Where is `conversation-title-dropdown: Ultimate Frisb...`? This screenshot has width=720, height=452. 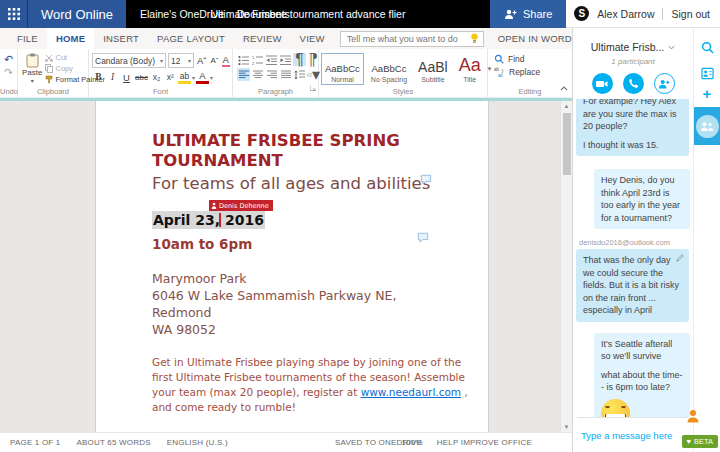 conversation-title-dropdown: Ultimate Frisb... is located at coordinates (634, 47).